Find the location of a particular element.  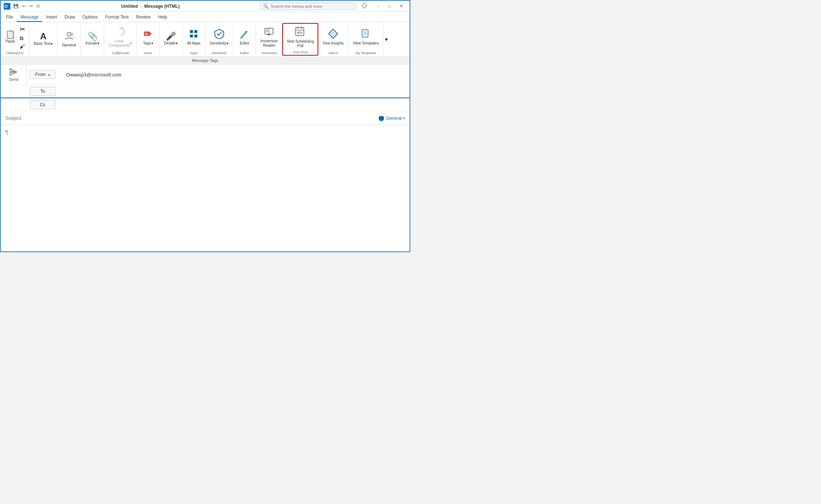

basic-text-group: A Basic Text ▾ is located at coordinates (43, 39).